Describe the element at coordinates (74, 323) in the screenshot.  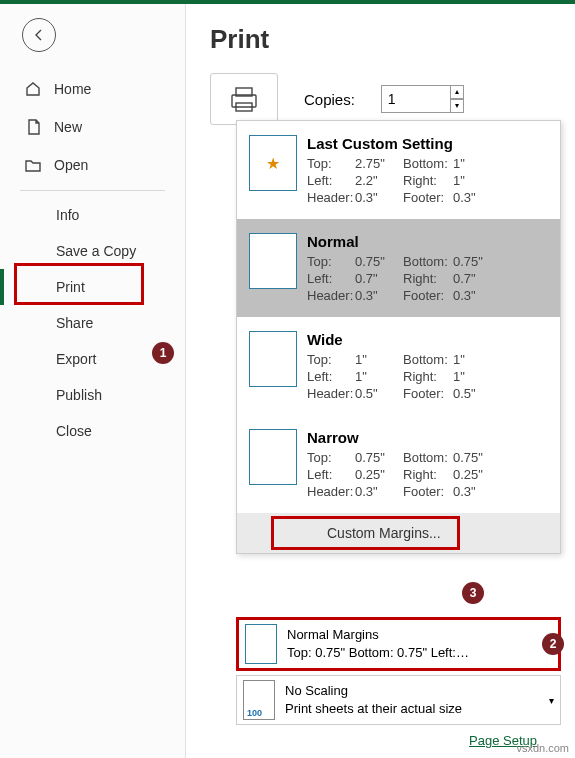
I see `sidebar-label: Share` at that location.